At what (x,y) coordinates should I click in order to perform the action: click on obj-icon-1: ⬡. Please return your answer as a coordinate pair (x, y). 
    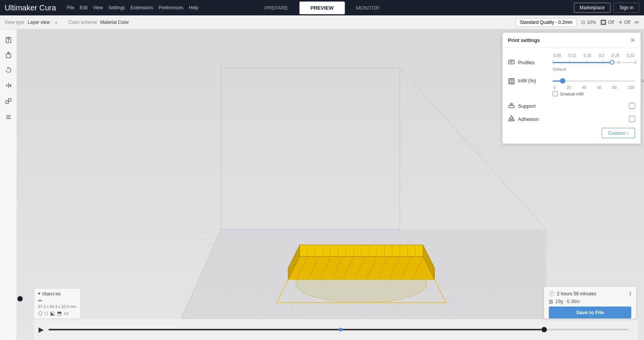
    Looking at the image, I should click on (40, 313).